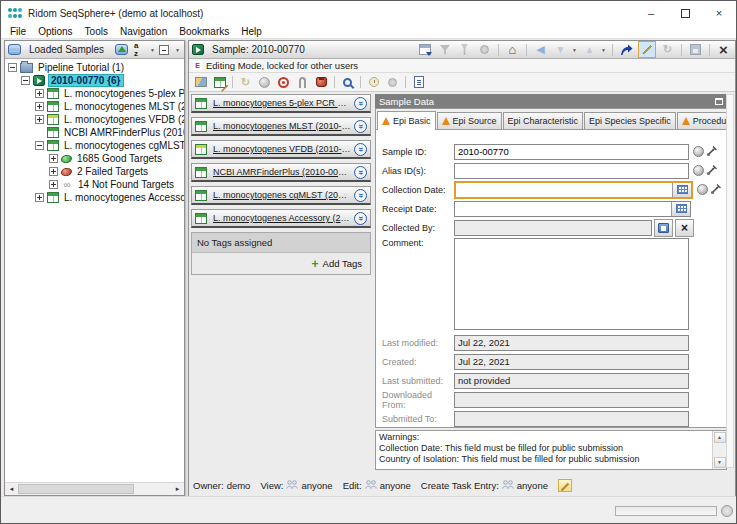  What do you see at coordinates (419, 82) in the screenshot?
I see `report-icon` at bounding box center [419, 82].